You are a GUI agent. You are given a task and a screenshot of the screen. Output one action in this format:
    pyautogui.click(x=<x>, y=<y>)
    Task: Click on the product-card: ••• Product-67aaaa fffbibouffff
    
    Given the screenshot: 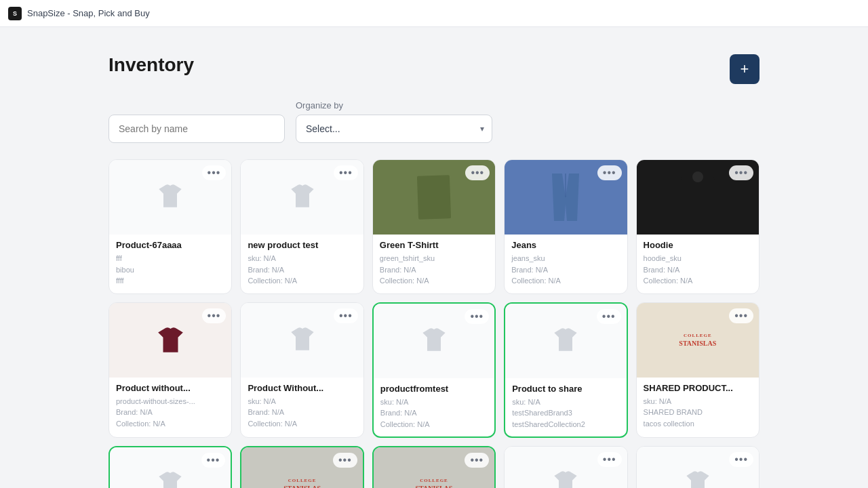 What is the action you would take?
    pyautogui.click(x=170, y=226)
    